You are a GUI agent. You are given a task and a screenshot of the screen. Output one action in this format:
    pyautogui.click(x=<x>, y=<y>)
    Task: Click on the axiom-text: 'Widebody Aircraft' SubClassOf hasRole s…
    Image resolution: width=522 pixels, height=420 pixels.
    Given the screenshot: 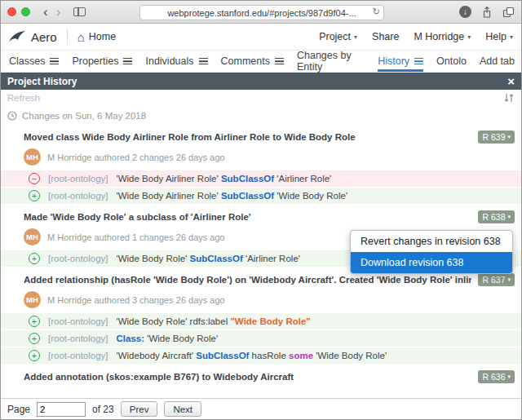 What is the action you would take?
    pyautogui.click(x=252, y=356)
    